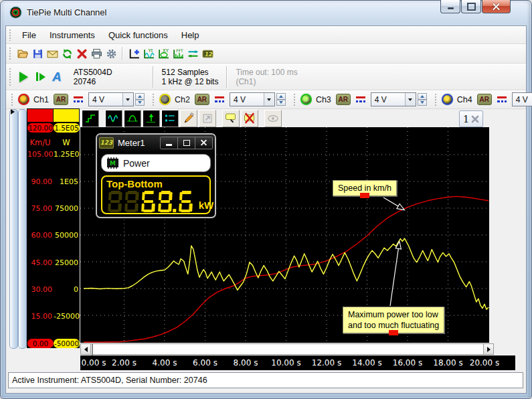 The image size is (532, 399). What do you see at coordinates (273, 118) in the screenshot?
I see `hide-graph-button` at bounding box center [273, 118].